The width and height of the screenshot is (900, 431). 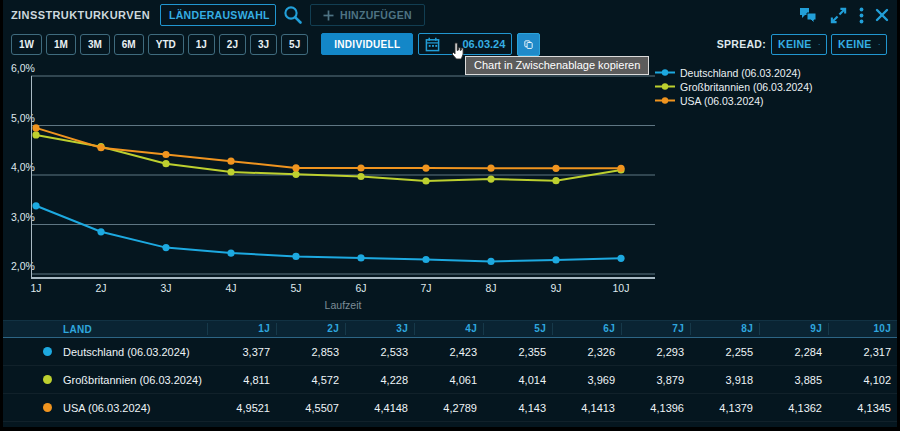 I want to click on compare-windows-button, so click(x=808, y=15).